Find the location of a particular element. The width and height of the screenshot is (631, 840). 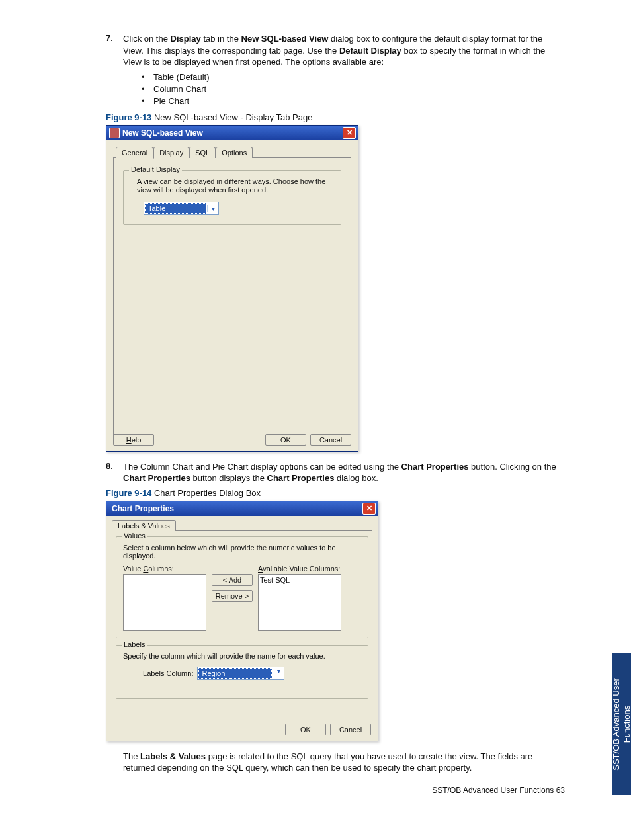

tab-strip: Labels & Values is located at coordinates (242, 523).